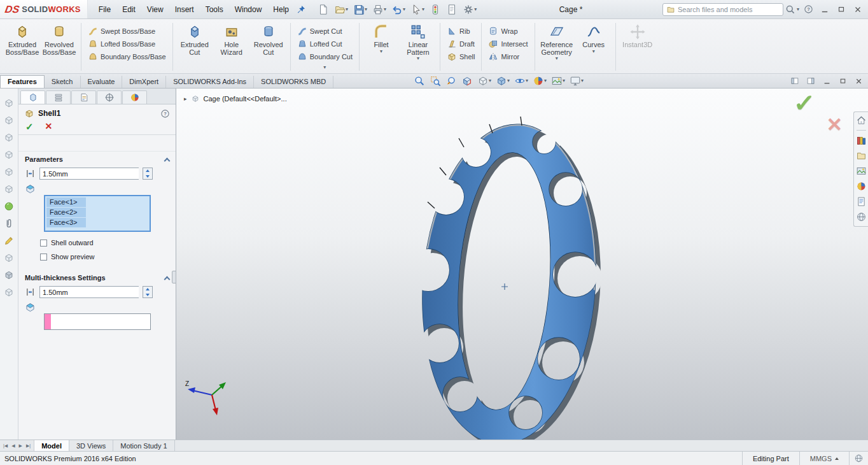 This screenshot has width=868, height=465. I want to click on pm-tab-display, so click(135, 97).